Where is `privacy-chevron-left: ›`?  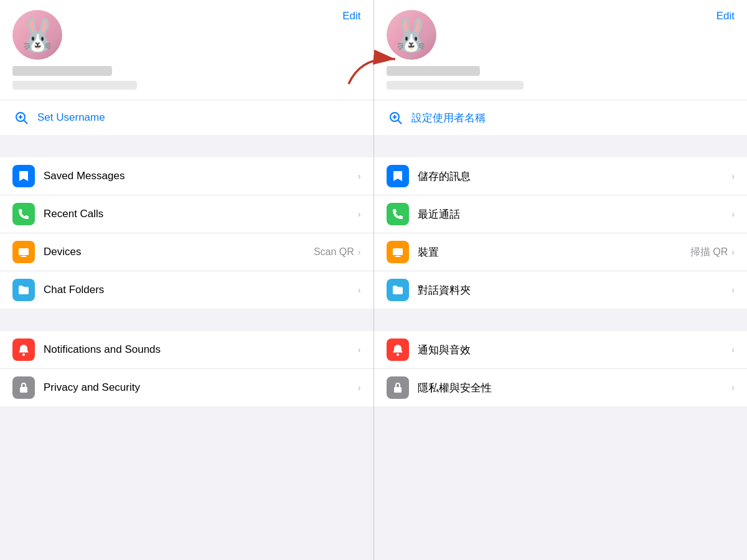 privacy-chevron-left: › is located at coordinates (360, 388).